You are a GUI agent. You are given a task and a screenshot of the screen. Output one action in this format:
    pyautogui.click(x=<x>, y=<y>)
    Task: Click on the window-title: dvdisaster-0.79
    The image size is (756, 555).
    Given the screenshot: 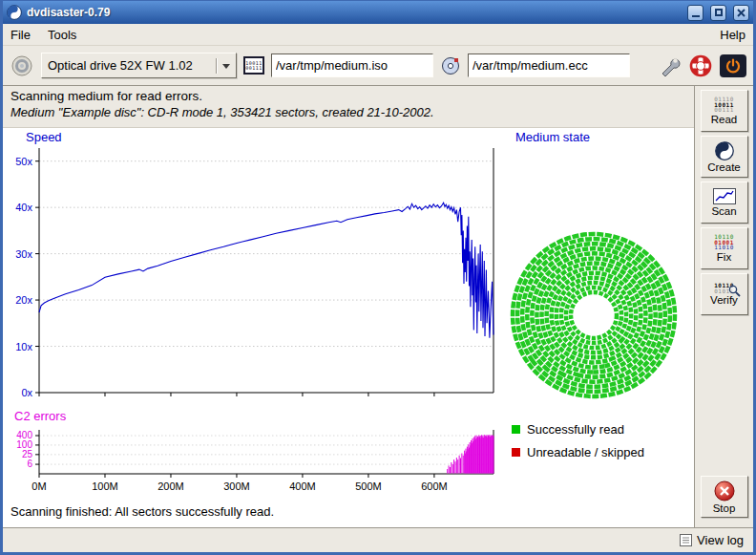 What is the action you would take?
    pyautogui.click(x=353, y=12)
    